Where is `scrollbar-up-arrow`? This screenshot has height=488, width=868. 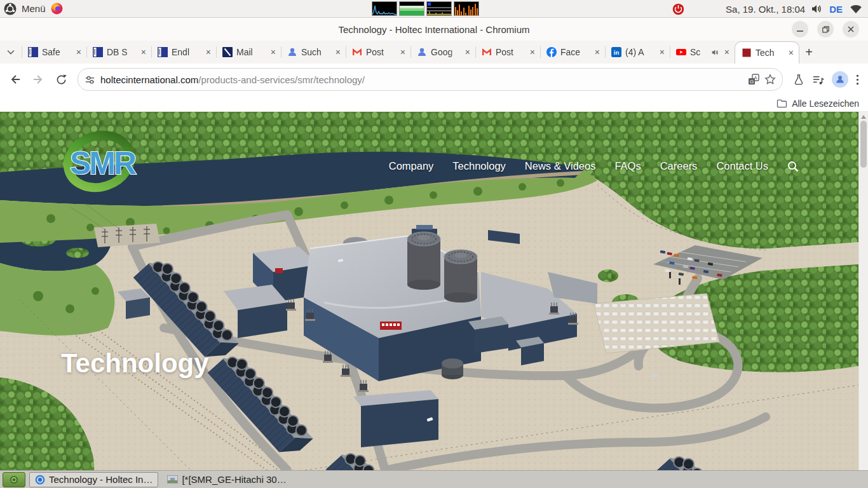 scrollbar-up-arrow is located at coordinates (864, 117).